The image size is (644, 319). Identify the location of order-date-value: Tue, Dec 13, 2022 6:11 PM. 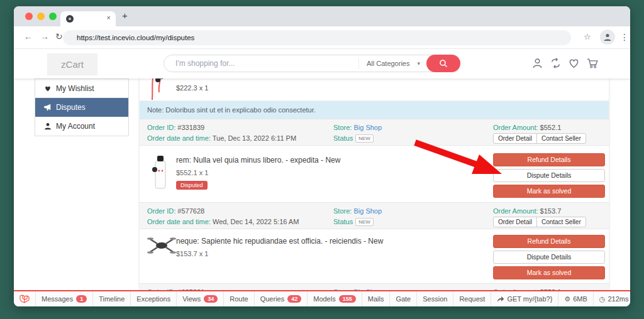
(254, 138).